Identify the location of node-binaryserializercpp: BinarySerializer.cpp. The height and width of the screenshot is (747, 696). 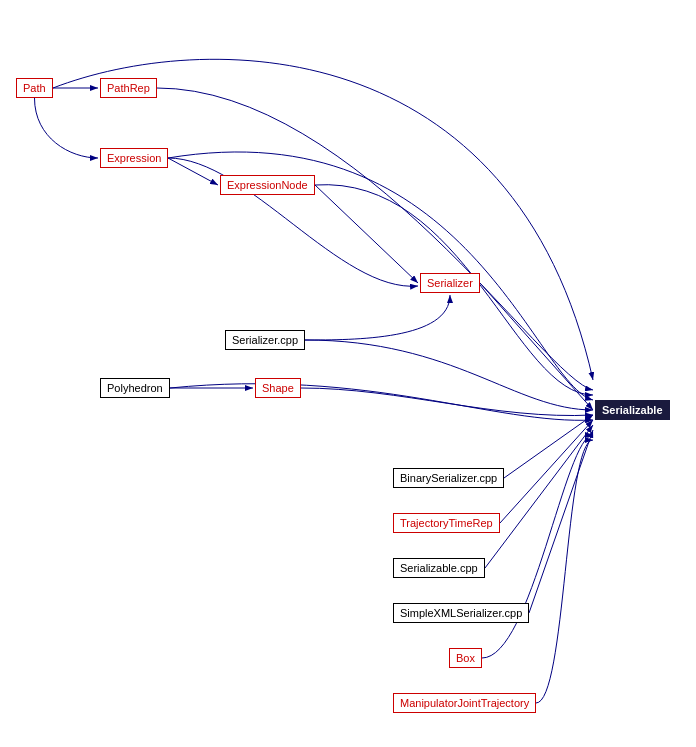
(448, 478).